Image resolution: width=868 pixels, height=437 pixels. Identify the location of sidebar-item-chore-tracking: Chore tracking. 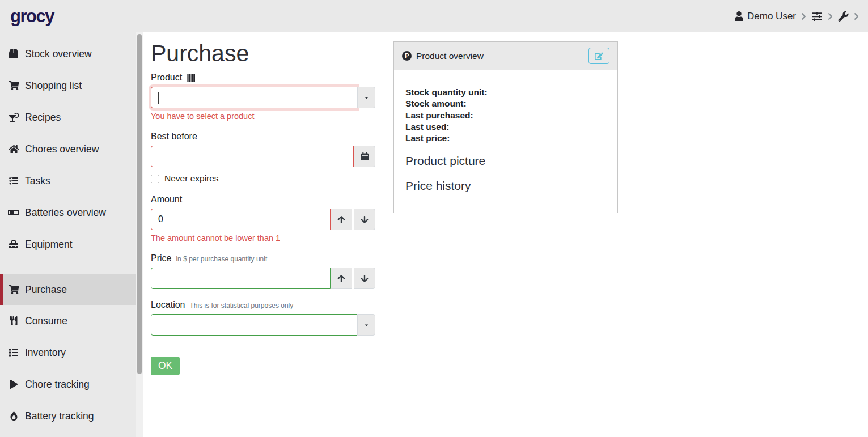
(71, 384).